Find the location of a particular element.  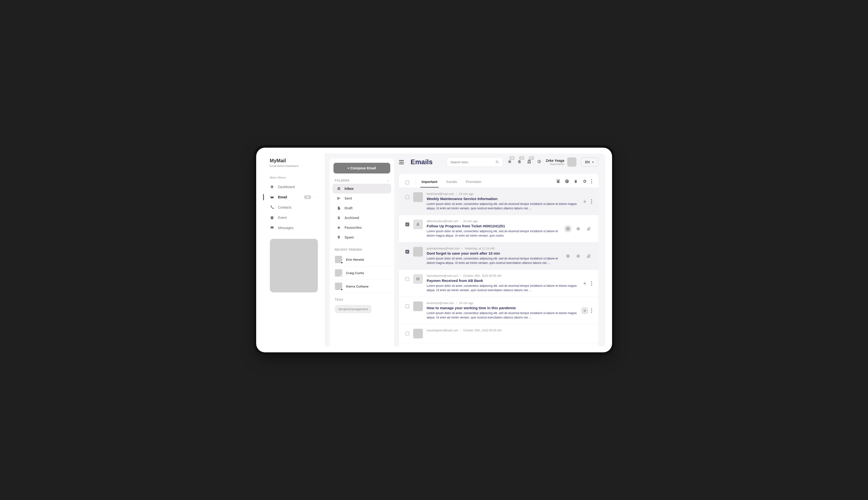

tabs-row: ImportantSocialsPromotion is located at coordinates (499, 181).